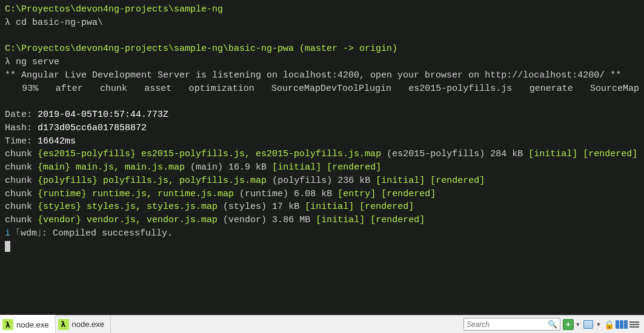 The image size is (644, 333). What do you see at coordinates (322, 194) in the screenshot?
I see `chunk-line: chunk {runtime} runtime.js, runtime.js.m…` at bounding box center [322, 194].